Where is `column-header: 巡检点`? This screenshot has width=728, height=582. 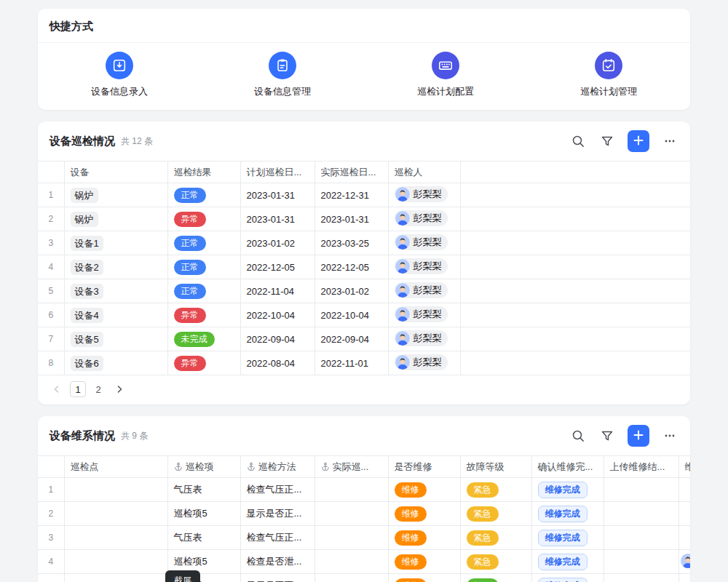 column-header: 巡检点 is located at coordinates (116, 467).